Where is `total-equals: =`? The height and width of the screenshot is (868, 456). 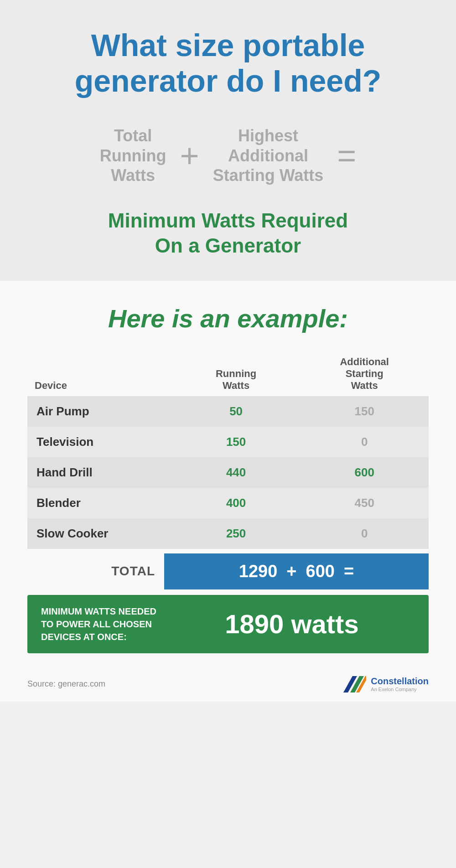
total-equals: = is located at coordinates (349, 572).